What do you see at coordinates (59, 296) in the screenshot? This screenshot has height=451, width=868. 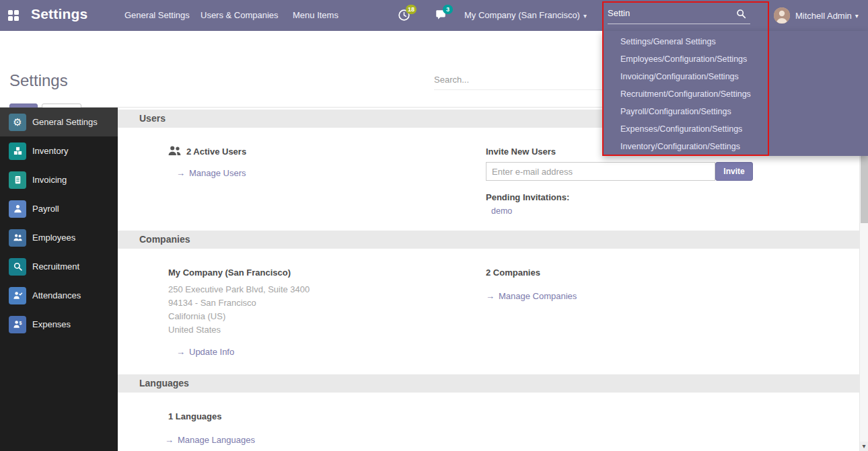 I see `sidebar-item-attendances: Attendances` at bounding box center [59, 296].